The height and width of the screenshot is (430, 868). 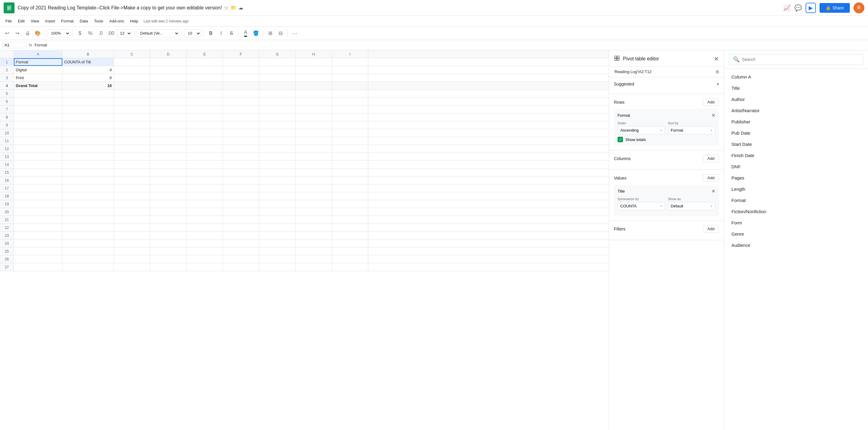 What do you see at coordinates (168, 102) in the screenshot?
I see `cell-d6` at bounding box center [168, 102].